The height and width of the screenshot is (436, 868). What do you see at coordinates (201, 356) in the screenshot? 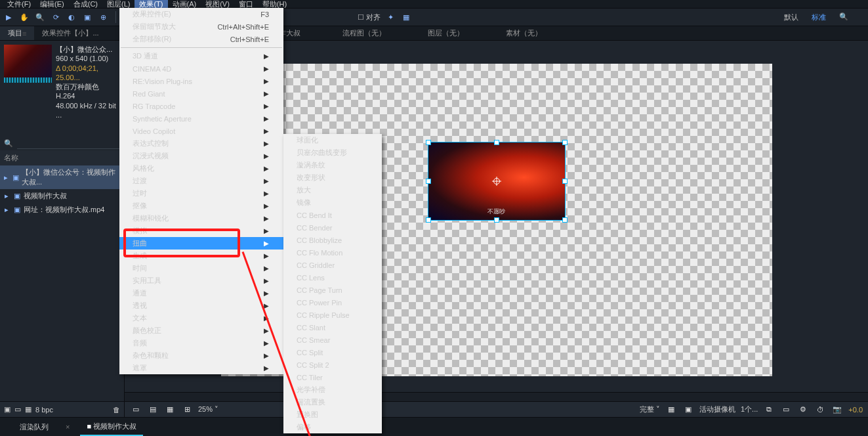
I see `menu-item: 杂色和颗粒▶` at bounding box center [201, 356].